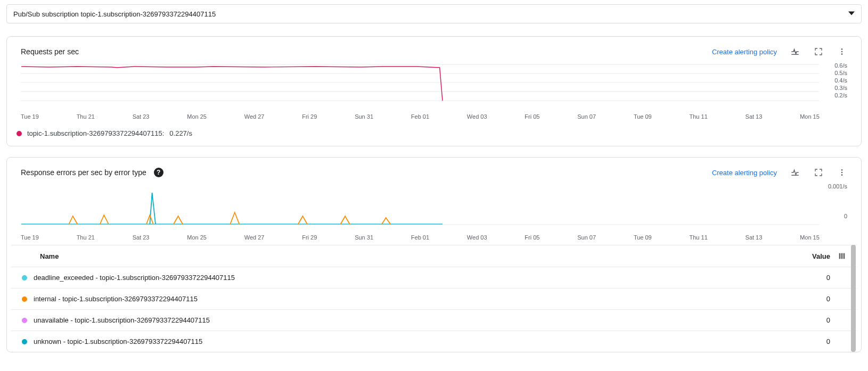  I want to click on requests-chart: 0.6/s 0.5/s 0.4/s 0.3/s 0.2/s, so click(434, 86).